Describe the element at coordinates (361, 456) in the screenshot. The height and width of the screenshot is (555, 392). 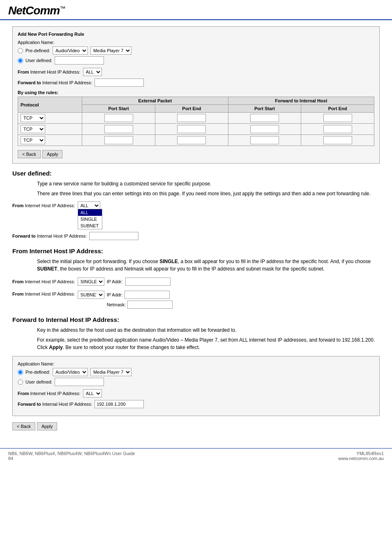
I see `footer-right: YML854Rev1 www.netcomm.com.au` at that location.